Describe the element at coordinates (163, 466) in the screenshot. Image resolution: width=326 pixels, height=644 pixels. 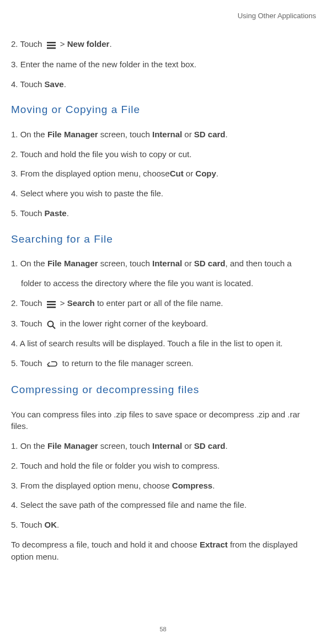
I see `compress-step-2: 2. Touch and hold the file or folder you…` at that location.